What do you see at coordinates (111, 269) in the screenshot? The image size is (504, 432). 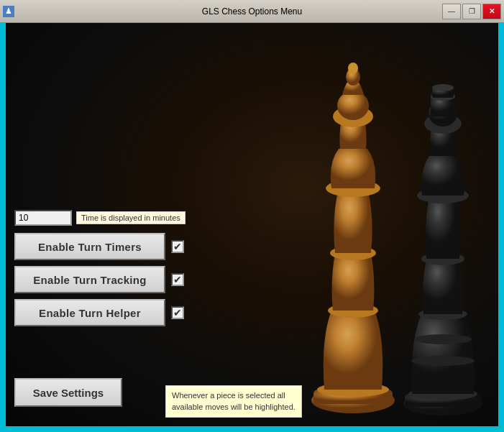 I see `controls-panel: Time is displayed in minutes Enable Turn…` at bounding box center [111, 269].